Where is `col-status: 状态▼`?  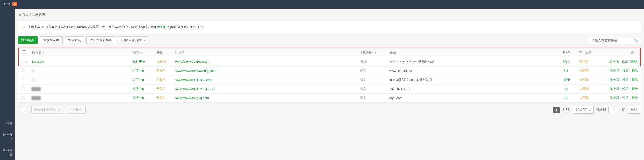
col-status: 状态▼ is located at coordinates (142, 53).